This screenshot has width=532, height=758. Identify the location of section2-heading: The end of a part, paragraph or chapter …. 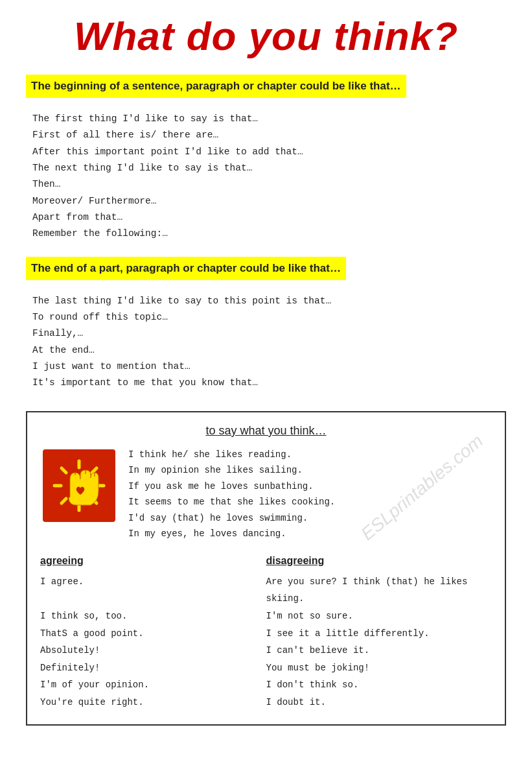
(186, 268).